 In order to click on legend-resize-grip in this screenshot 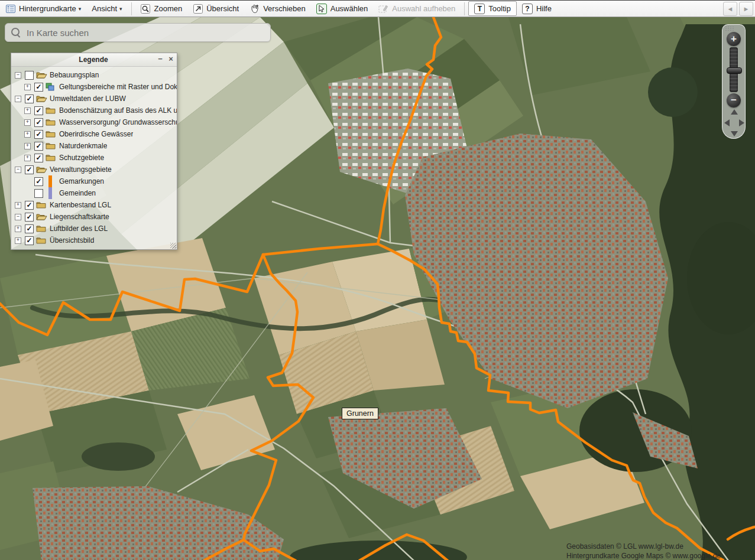, I will do `click(173, 246)`.